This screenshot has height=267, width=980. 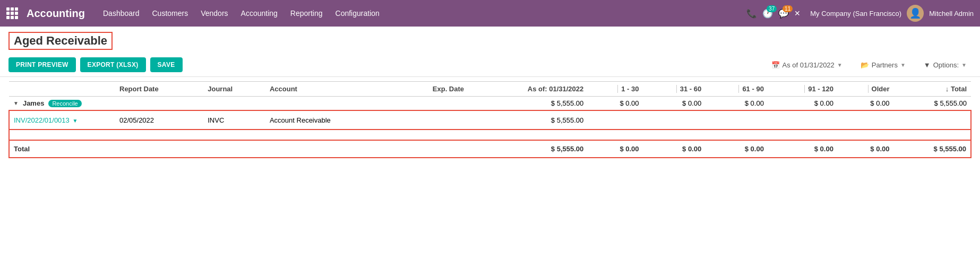 What do you see at coordinates (948, 89) in the screenshot?
I see `total-sort-icon: ↓` at bounding box center [948, 89].